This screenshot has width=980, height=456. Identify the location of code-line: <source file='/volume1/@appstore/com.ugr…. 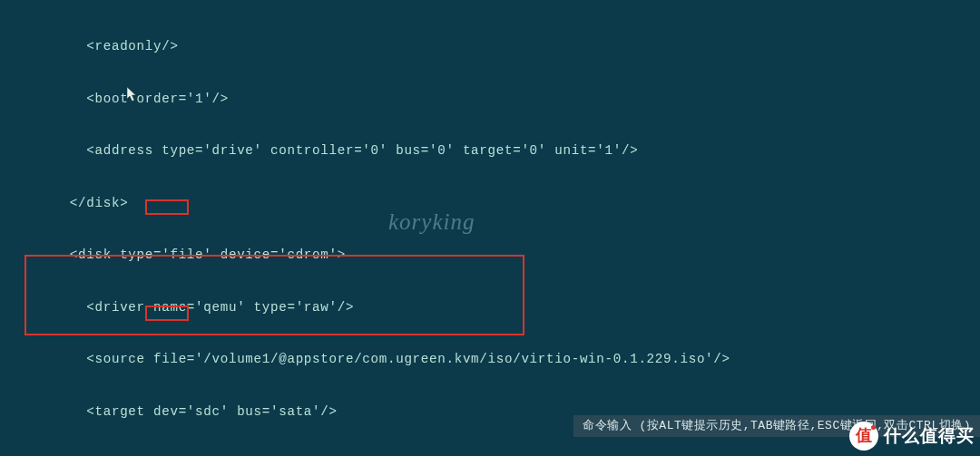
(508, 359).